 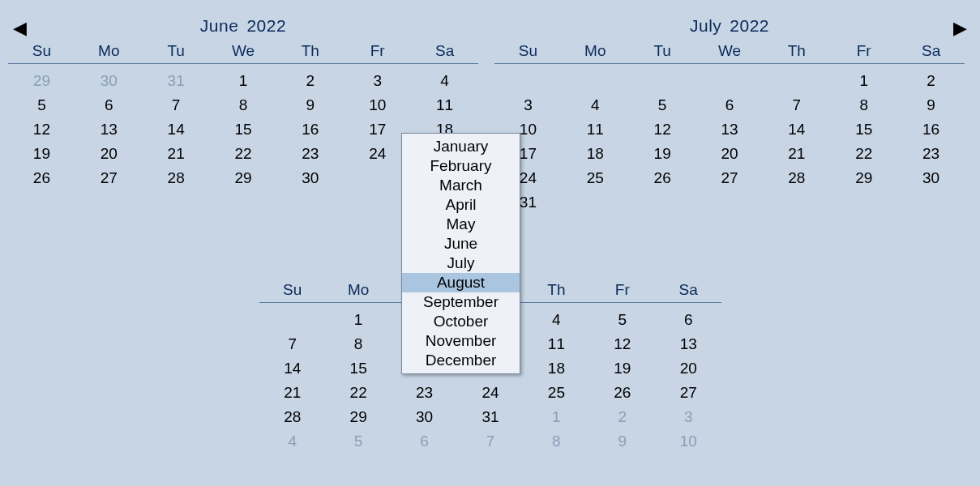 What do you see at coordinates (460, 147) in the screenshot?
I see `month-option-january: January` at bounding box center [460, 147].